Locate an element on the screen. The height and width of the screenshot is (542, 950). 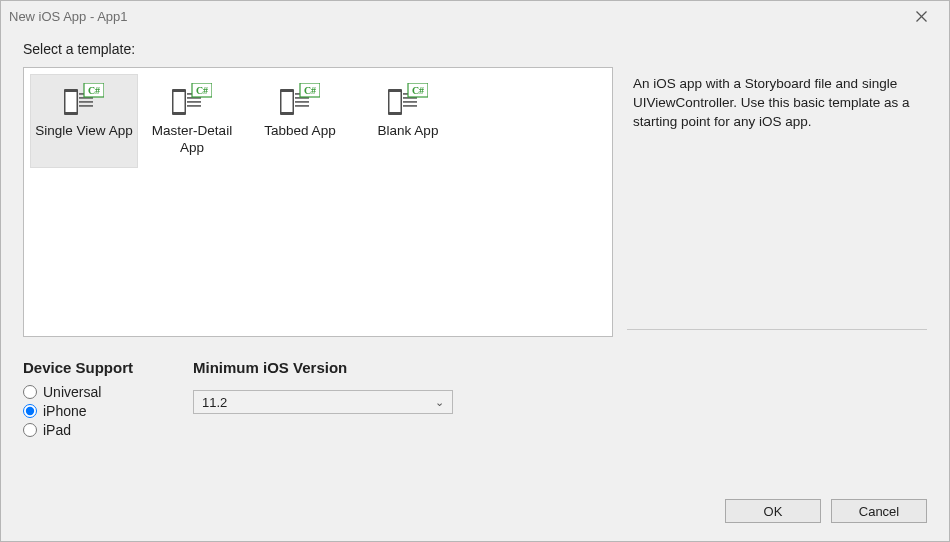
options-row: Device Support Universal iPhone iPad is located at coordinates (475, 400).